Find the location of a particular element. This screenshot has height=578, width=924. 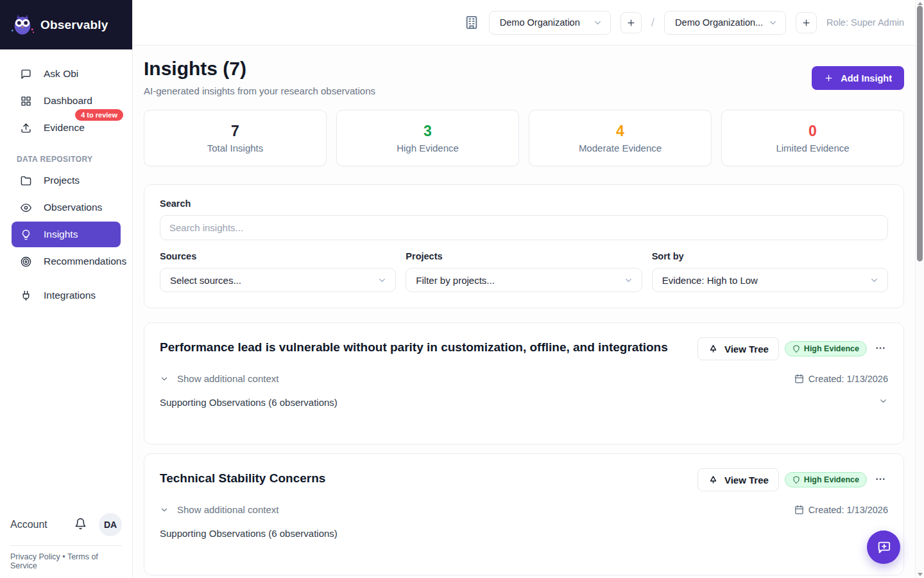

sidebar: Observably Ask Obi Dashboard Evidence 4 … is located at coordinates (67, 289).